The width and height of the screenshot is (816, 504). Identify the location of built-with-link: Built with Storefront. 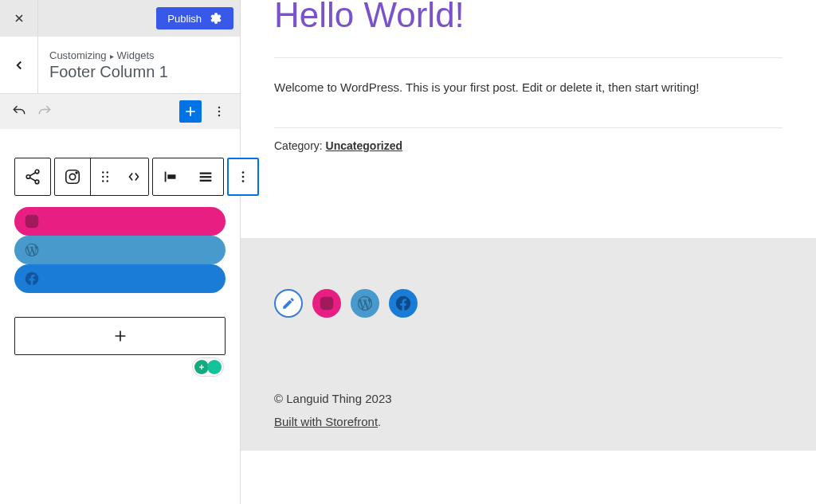
(326, 422).